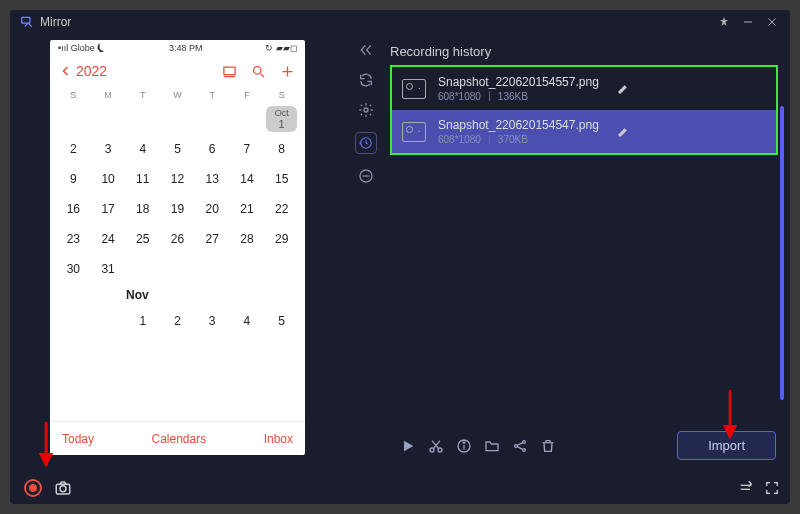 Image resolution: width=800 pixels, height=514 pixels. Describe the element at coordinates (584, 132) in the screenshot. I see `history-item: Snapshot_220620154547.png 608*1080370KB` at that location.